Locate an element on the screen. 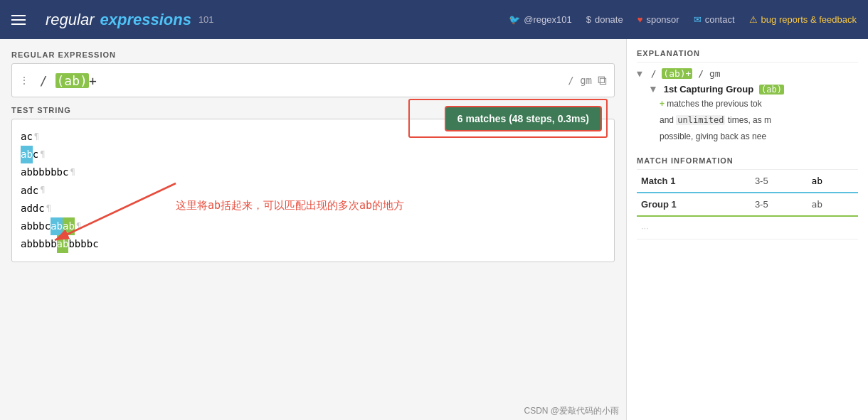 Image resolution: width=868 pixels, height=420 pixels. nav-twitter-label: @regex101 is located at coordinates (548, 20).